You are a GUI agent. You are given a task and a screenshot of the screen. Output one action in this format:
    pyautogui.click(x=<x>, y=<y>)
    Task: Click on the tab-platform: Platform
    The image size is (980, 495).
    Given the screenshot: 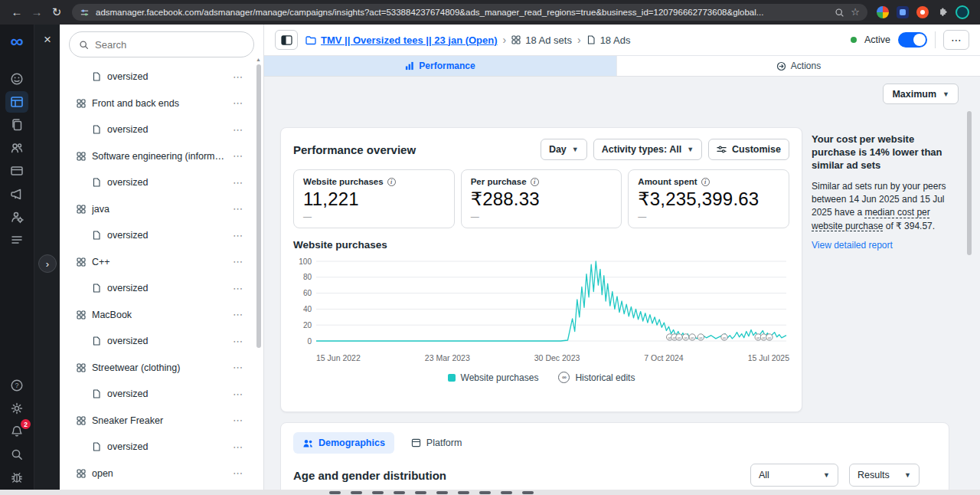 What is the action you would take?
    pyautogui.click(x=436, y=443)
    